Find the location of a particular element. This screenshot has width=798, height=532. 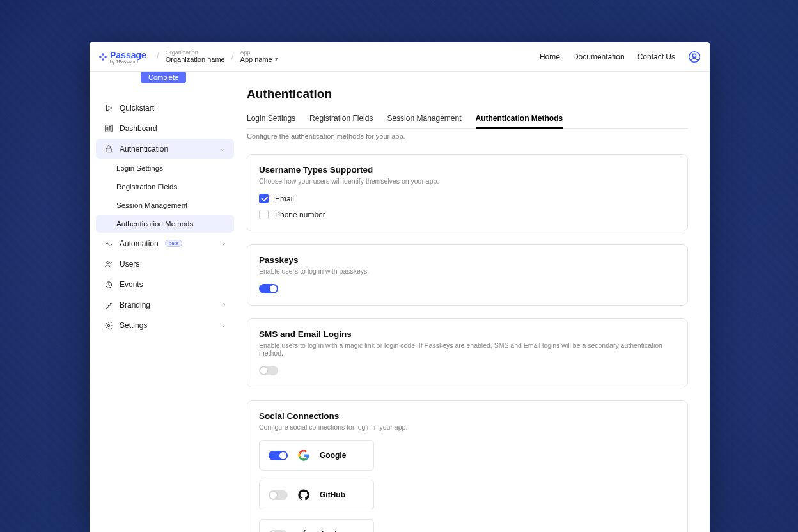

card-description: Configure social connections for login i… is located at coordinates (467, 427).